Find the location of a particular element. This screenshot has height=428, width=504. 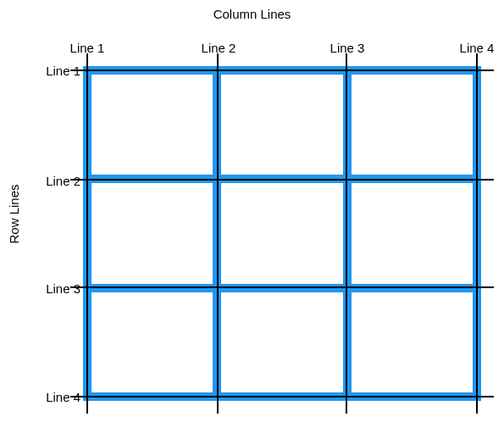

row-line-3-label: Line 3 is located at coordinates (63, 288).